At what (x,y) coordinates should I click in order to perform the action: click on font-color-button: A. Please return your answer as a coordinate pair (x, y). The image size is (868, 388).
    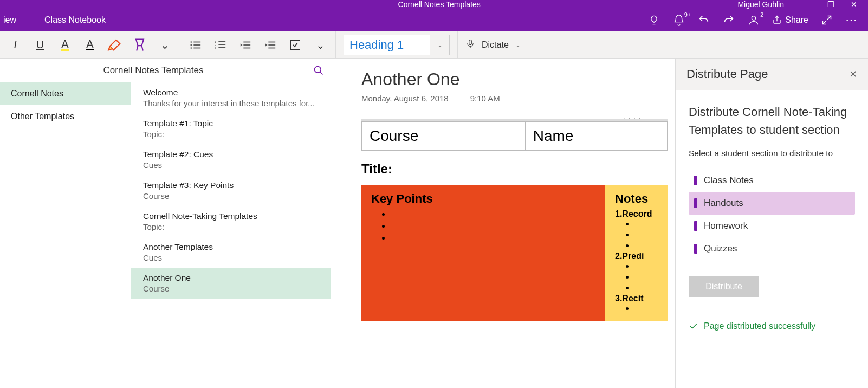
    Looking at the image, I should click on (90, 45).